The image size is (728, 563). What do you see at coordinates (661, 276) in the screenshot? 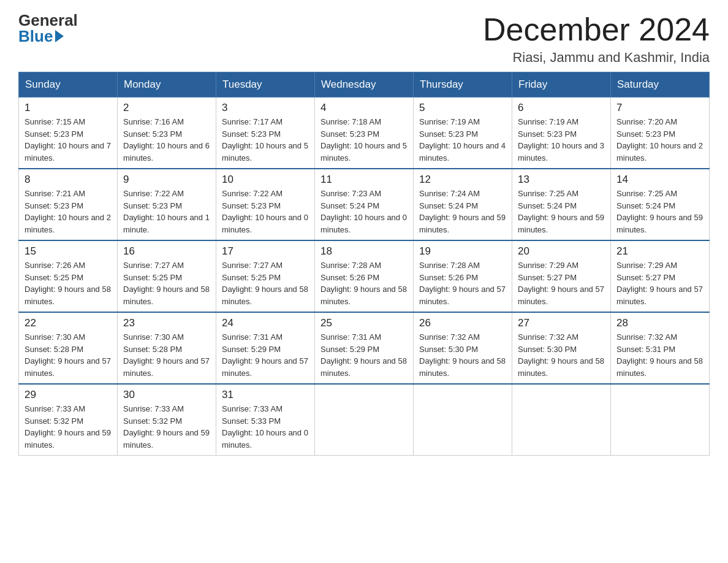
I see `calendar-cell: 21Sunrise: 7:29 AMSunset: 5:27 PMDayligh…` at bounding box center [661, 276].